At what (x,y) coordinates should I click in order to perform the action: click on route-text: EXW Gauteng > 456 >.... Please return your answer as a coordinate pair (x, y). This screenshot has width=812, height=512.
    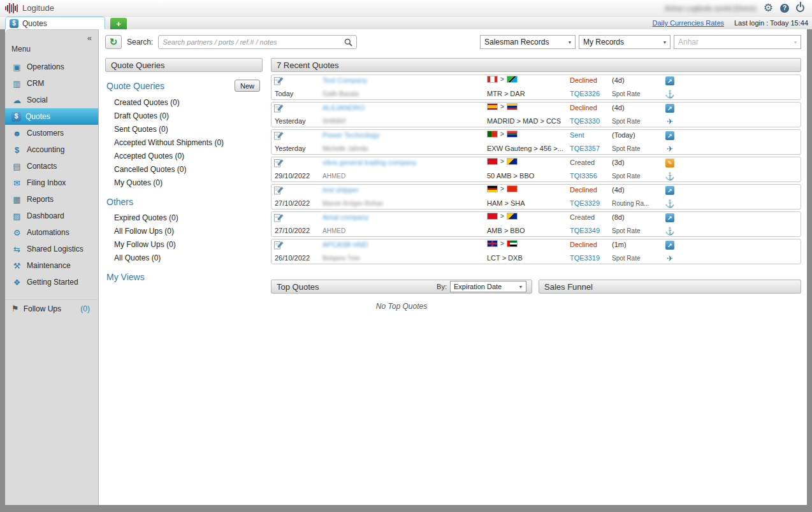
    Looking at the image, I should click on (528, 148).